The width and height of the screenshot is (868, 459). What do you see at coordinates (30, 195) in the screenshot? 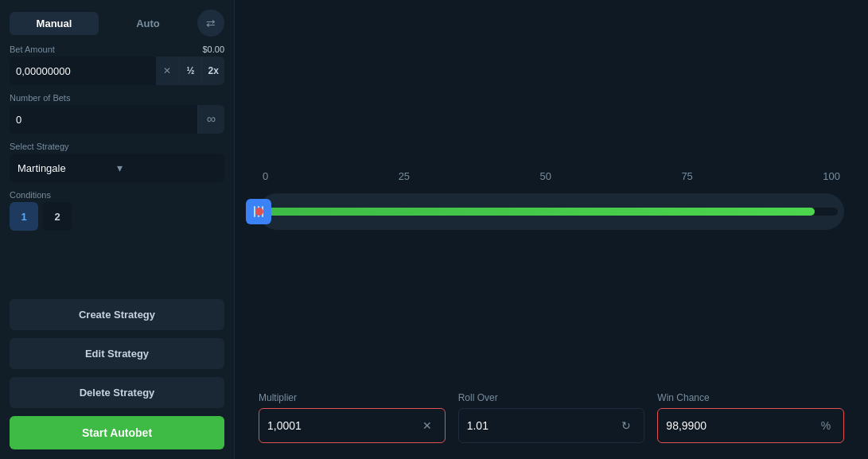
I see `conditions-label: Conditions` at bounding box center [30, 195].